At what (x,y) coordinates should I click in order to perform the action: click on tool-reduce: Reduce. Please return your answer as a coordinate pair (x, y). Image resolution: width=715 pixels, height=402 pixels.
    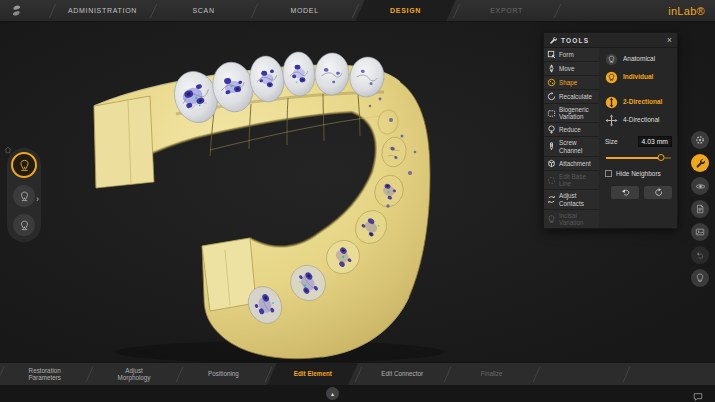
    Looking at the image, I should click on (572, 130).